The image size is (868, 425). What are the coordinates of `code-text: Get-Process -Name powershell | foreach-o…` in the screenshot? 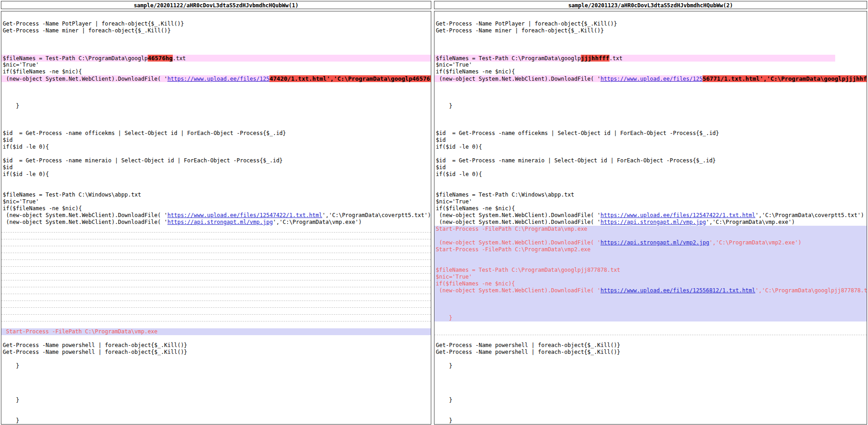 It's located at (528, 352).